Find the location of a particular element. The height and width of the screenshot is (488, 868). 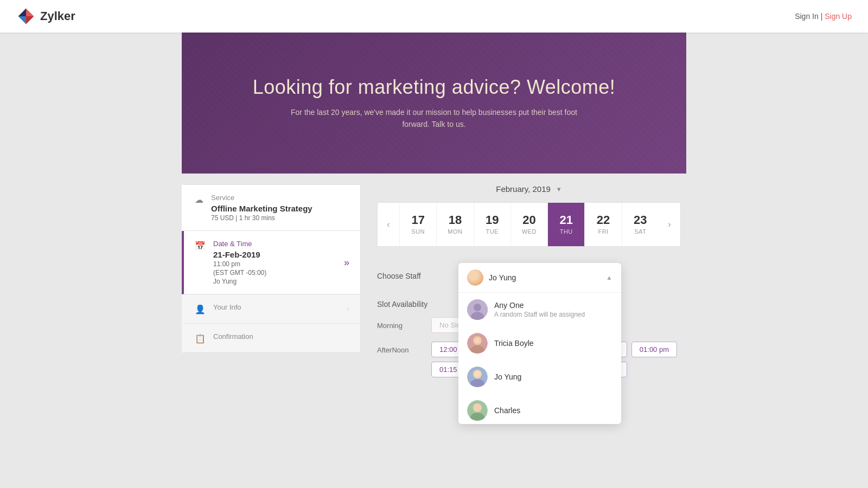

step-datetime-label: Date & Time is located at coordinates (275, 244).